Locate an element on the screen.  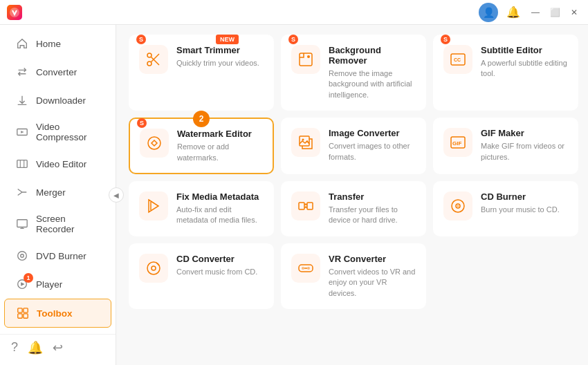
tool-icon-transfer is located at coordinates (306, 206).